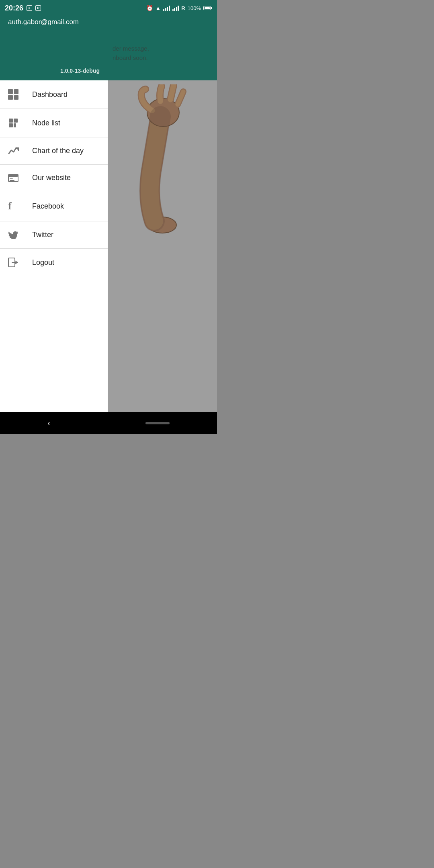 Image resolution: width=434 pixels, height=868 pixels. What do you see at coordinates (162, 246) in the screenshot?
I see `cartoon-area` at bounding box center [162, 246].